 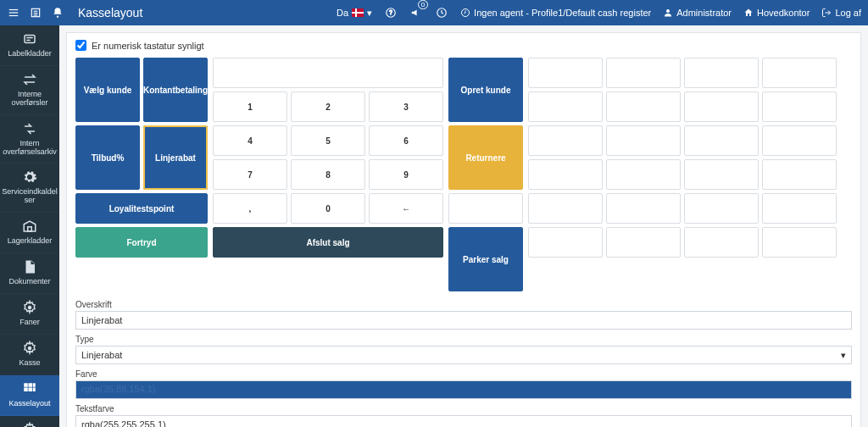 I want to click on overskrift-input, so click(x=464, y=320).